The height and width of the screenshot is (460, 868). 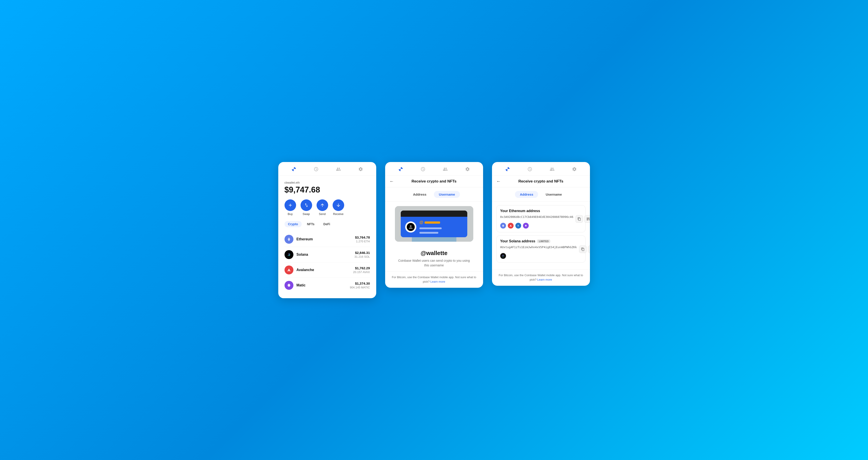 What do you see at coordinates (316, 169) in the screenshot?
I see `nav-clock-icon` at bounding box center [316, 169].